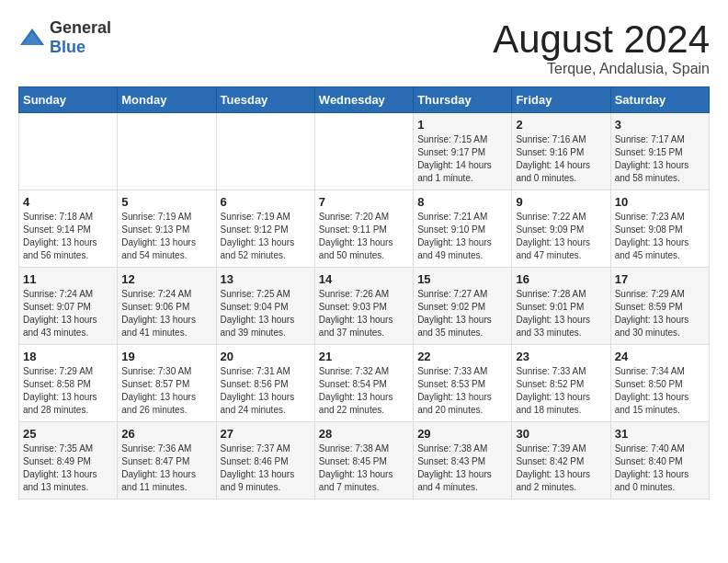 The width and height of the screenshot is (728, 563). I want to click on day-info: Sunrise: 7:39 AM Sunset: 8:42 PM Dayligh…, so click(561, 468).